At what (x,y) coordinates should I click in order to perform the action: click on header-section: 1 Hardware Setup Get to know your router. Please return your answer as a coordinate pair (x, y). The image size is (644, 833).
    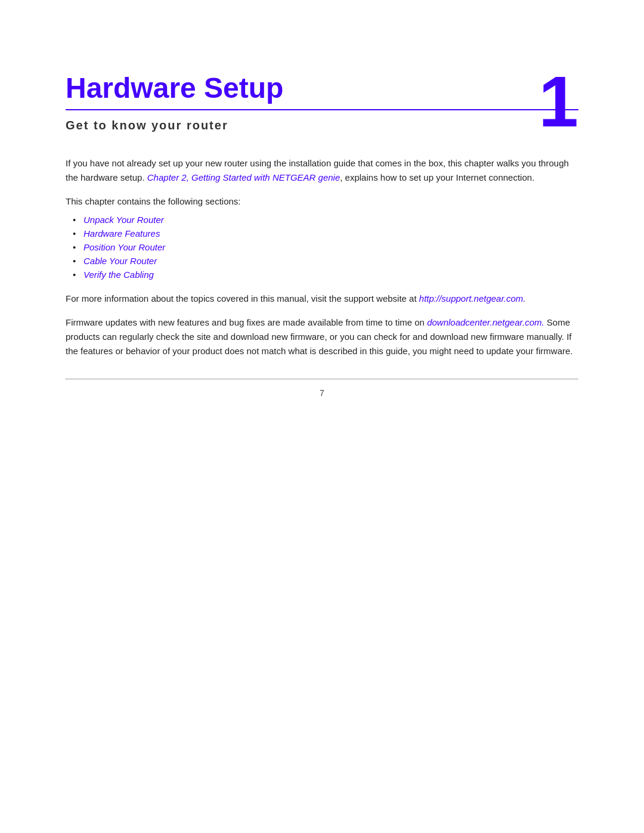
    Looking at the image, I should click on (322, 102).